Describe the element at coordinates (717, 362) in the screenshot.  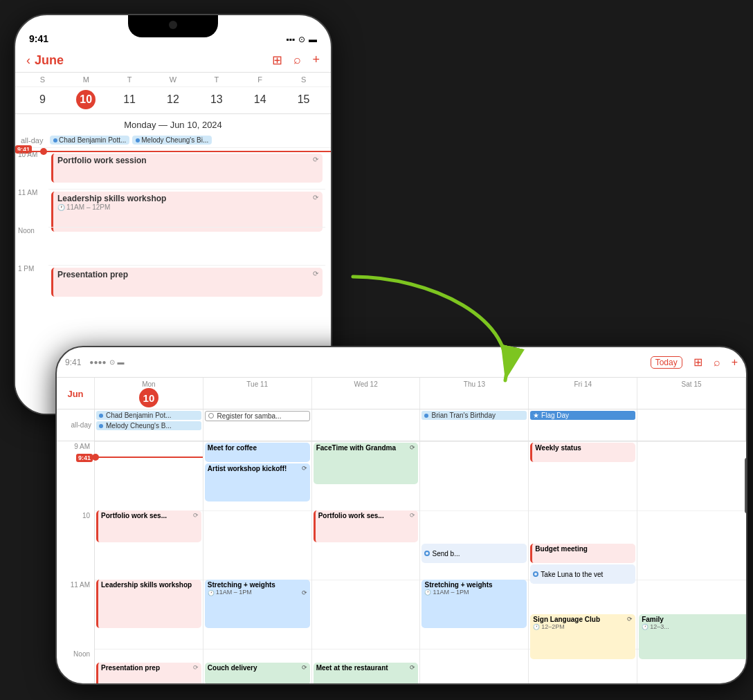
I see `search-icon-p2: ⌕` at that location.